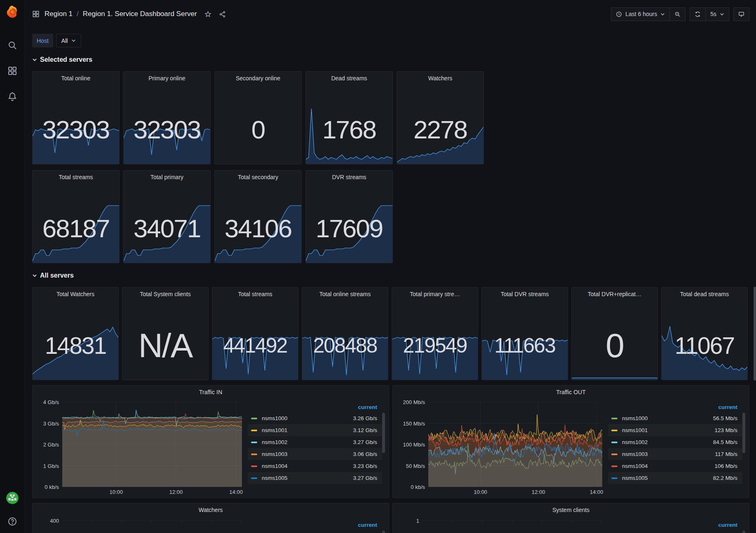 This screenshot has height=533, width=756. I want to click on panel-title: Total DVR+replicat…, so click(615, 294).